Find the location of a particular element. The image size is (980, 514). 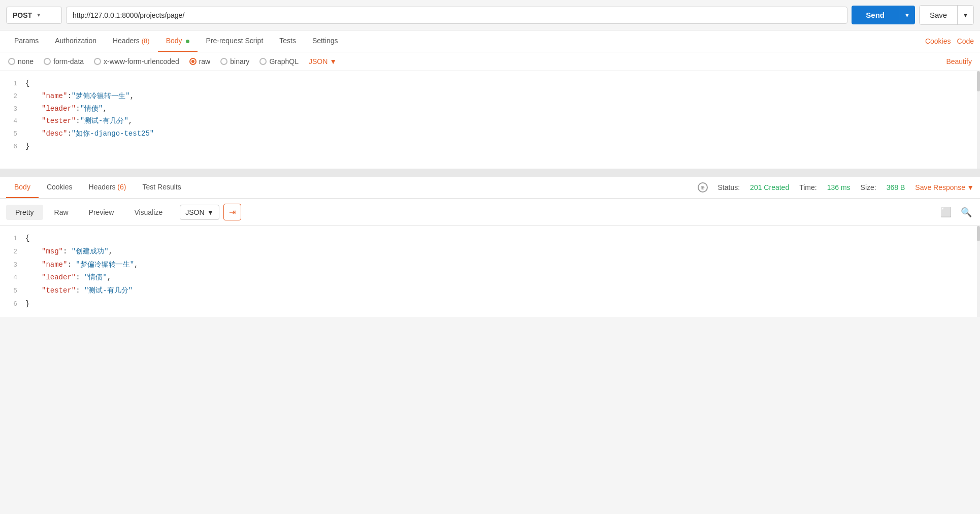

radio-none is located at coordinates (12, 61).